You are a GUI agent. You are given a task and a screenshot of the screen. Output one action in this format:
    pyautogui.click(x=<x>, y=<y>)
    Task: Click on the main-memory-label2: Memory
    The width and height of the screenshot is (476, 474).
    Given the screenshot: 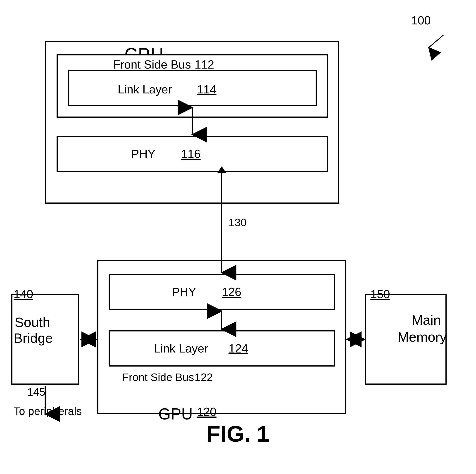 What is the action you would take?
    pyautogui.click(x=422, y=337)
    